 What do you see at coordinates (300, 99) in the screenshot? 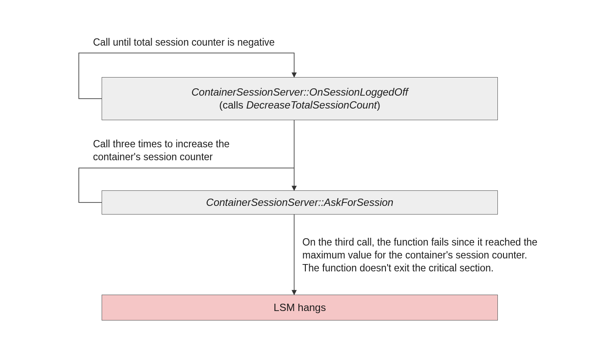
I see `box-on-session-logged-off: ContainerSessionServer::OnSessionLoggedO…` at bounding box center [300, 99].